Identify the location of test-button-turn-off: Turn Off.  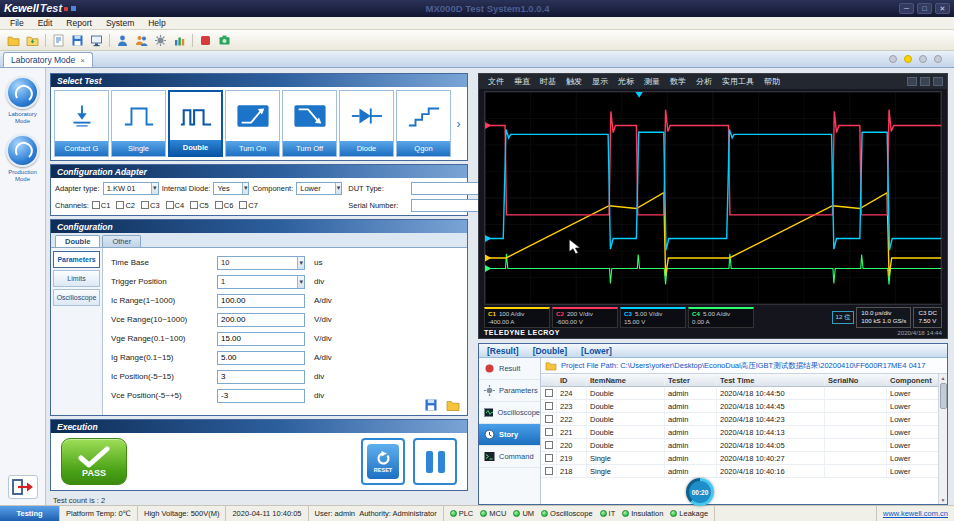
(310, 124).